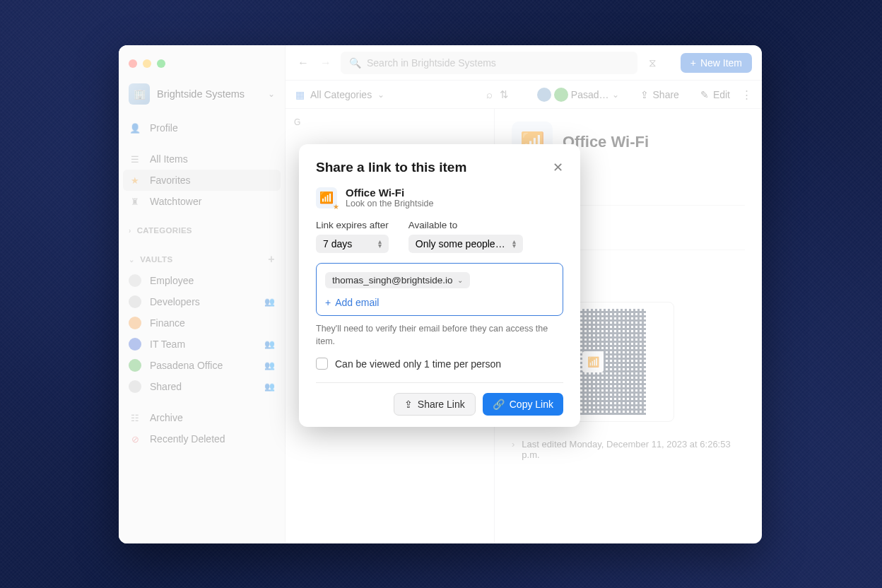 The width and height of the screenshot is (882, 588). I want to click on checkbox-label: Can be viewed only 1 time per person, so click(418, 364).